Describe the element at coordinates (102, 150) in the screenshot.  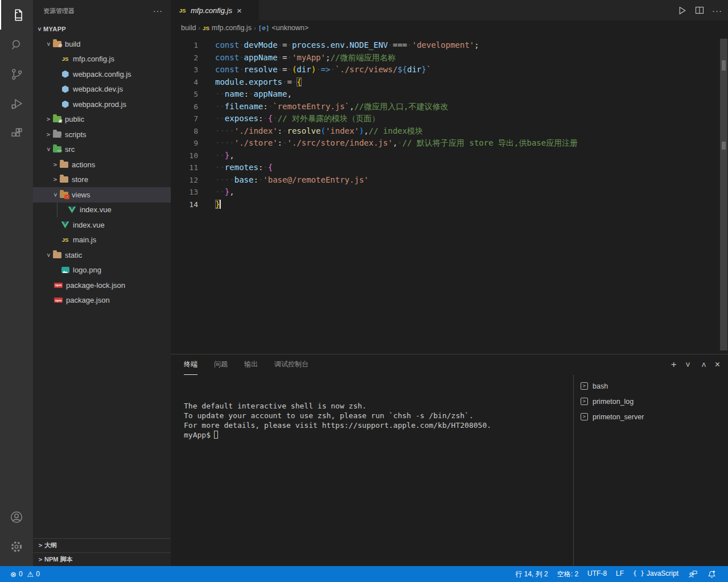
I see `tree-item-src: ></>src` at that location.